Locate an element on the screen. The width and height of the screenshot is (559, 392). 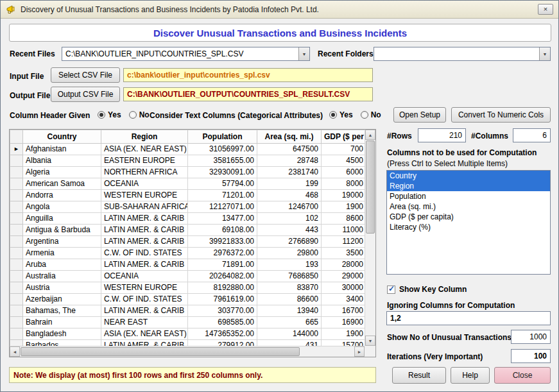
vertical-scroll-thumb is located at coordinates (370, 187).